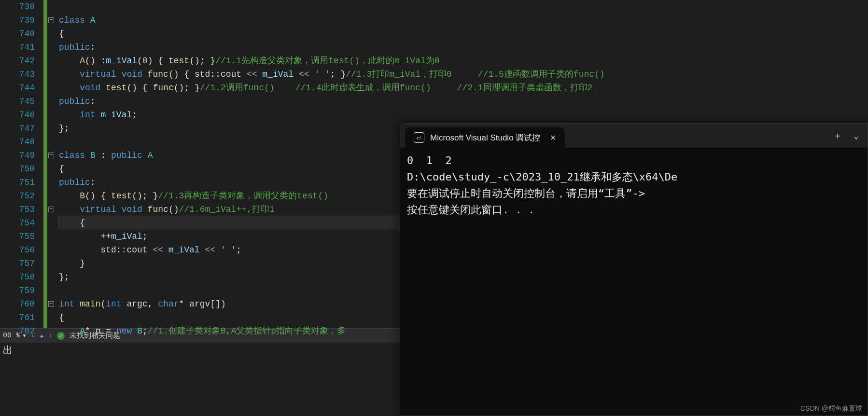 The image size is (868, 416). I want to click on line-number: 749, so click(17, 155).